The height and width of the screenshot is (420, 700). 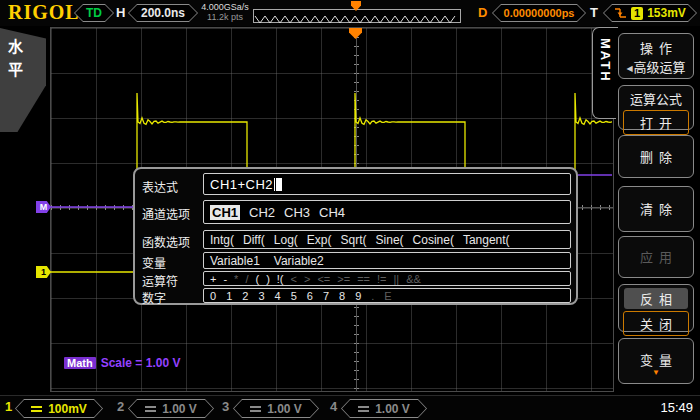 What do you see at coordinates (396, 279) in the screenshot?
I see `op-or: ||` at bounding box center [396, 279].